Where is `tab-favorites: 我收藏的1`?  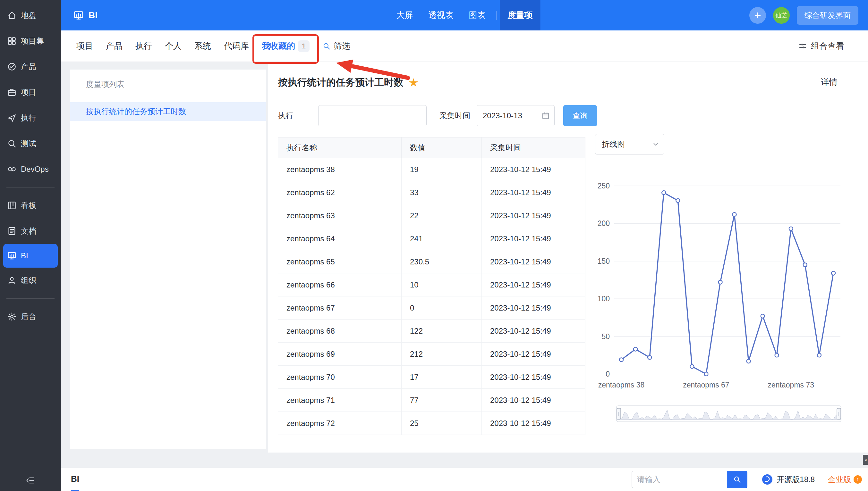 tab-favorites: 我收藏的1 is located at coordinates (286, 46).